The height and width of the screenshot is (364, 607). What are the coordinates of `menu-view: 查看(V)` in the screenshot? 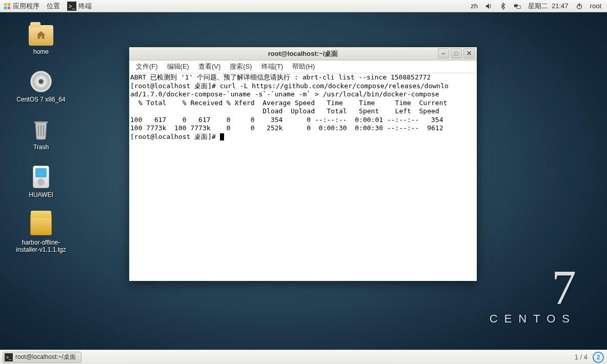 It's located at (209, 67).